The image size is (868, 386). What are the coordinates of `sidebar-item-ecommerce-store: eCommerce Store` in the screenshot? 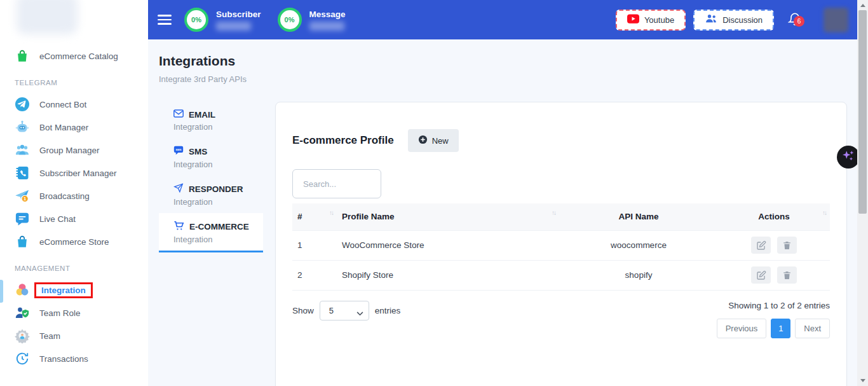 It's located at (74, 242).